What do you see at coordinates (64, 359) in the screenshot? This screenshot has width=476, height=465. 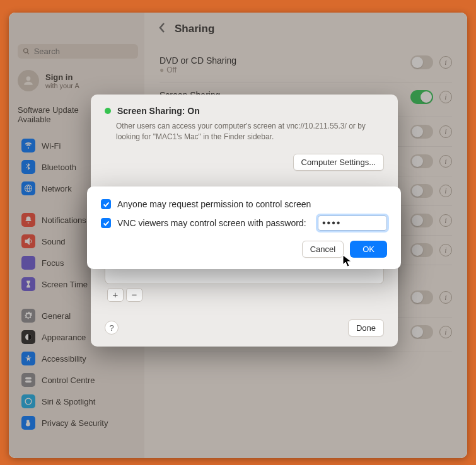 I see `sidebar-item-label: Accessibility` at bounding box center [64, 359].